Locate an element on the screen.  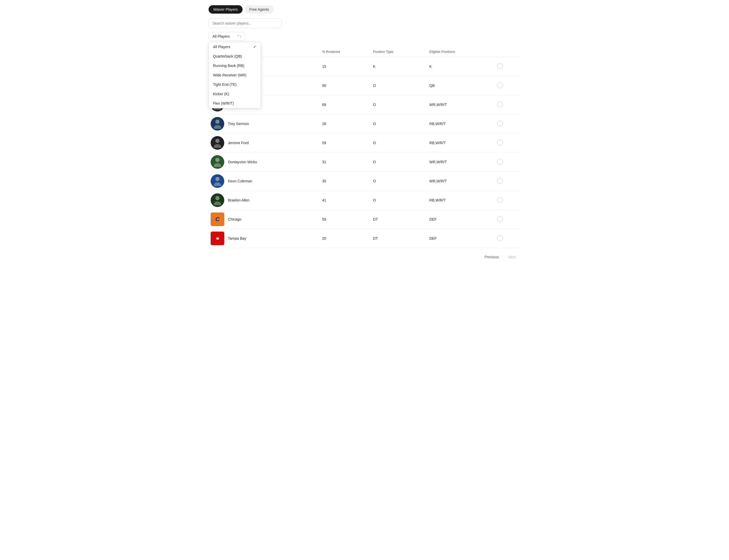
previous-button: Previous is located at coordinates (492, 257).